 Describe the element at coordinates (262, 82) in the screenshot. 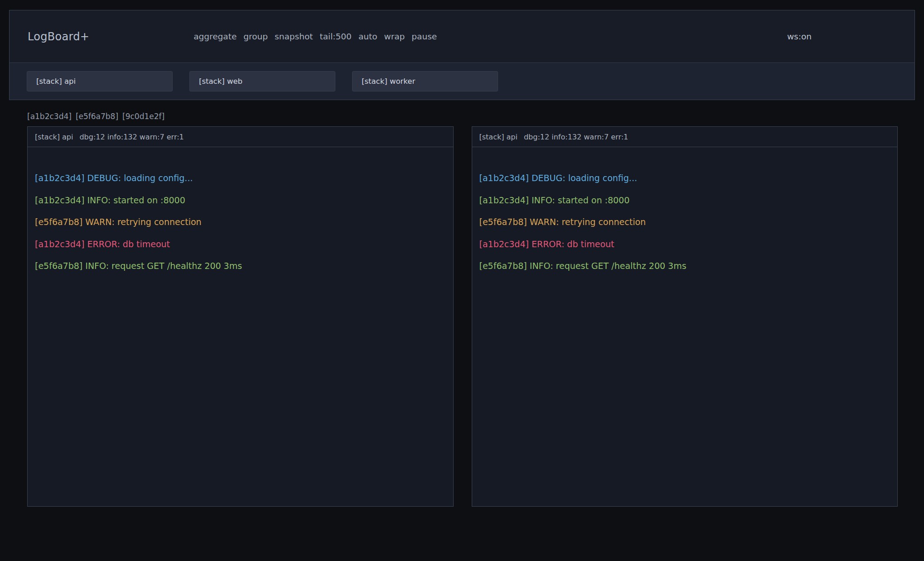

I see `stack-tab: [stack] web` at that location.